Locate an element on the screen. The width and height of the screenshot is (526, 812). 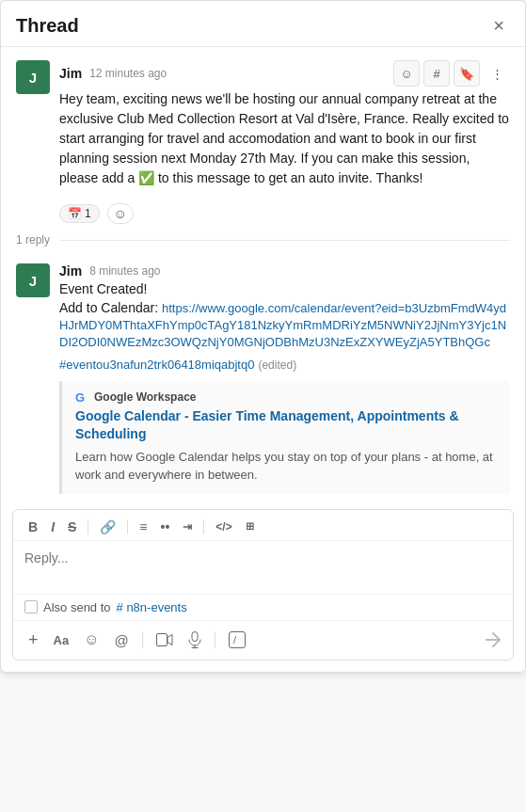
channel-name: # n8n-events is located at coordinates (152, 608).